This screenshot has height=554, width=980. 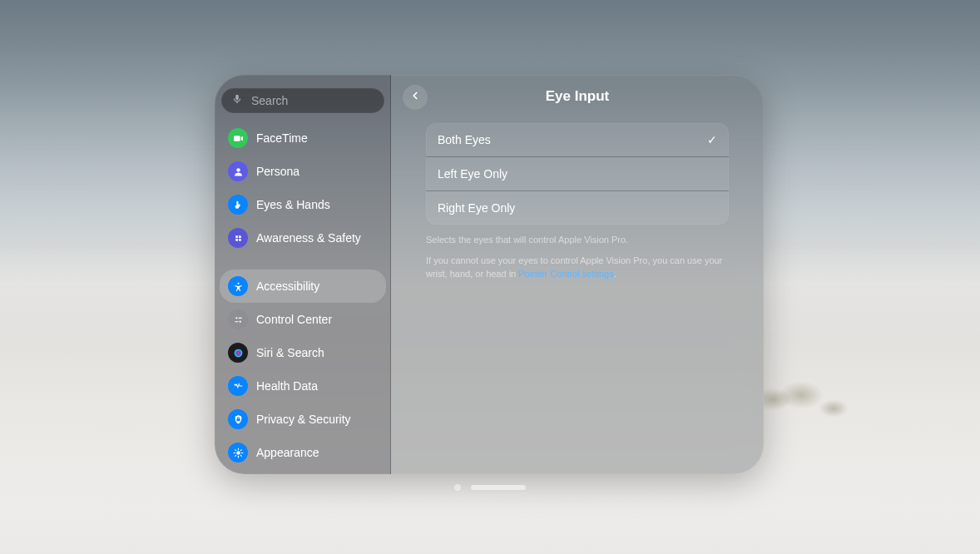 What do you see at coordinates (303, 419) in the screenshot?
I see `sidebar-item-privacy: Privacy & Security` at bounding box center [303, 419].